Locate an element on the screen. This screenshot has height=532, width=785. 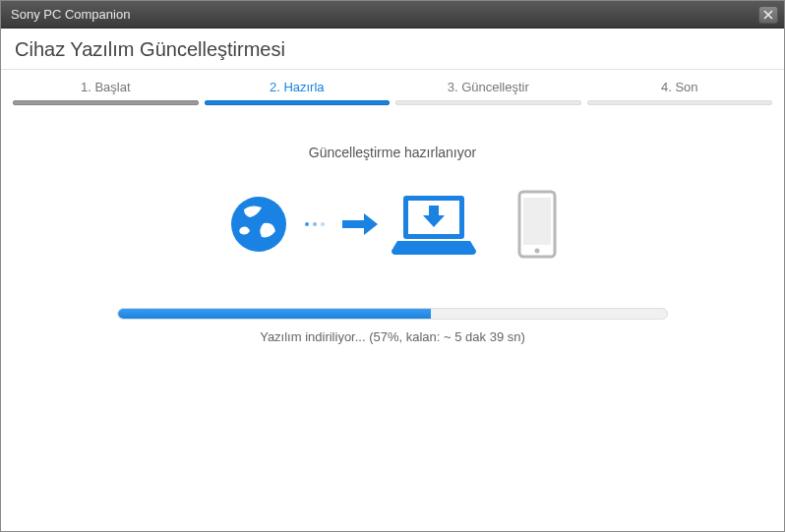
transfer-dots-icon is located at coordinates (315, 224).